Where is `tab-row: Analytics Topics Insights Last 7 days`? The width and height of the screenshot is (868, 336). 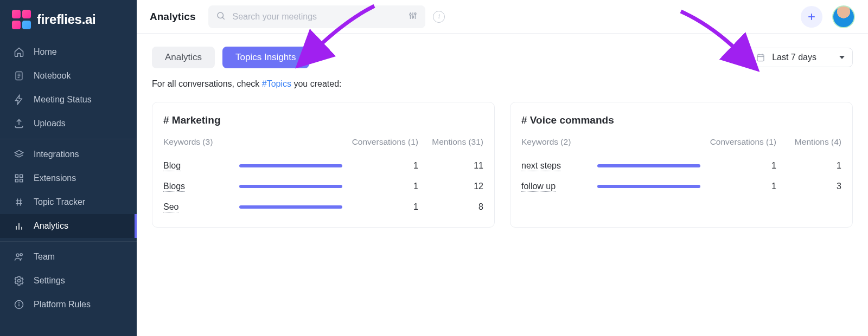 tab-row: Analytics Topics Insights Last 7 days is located at coordinates (502, 57).